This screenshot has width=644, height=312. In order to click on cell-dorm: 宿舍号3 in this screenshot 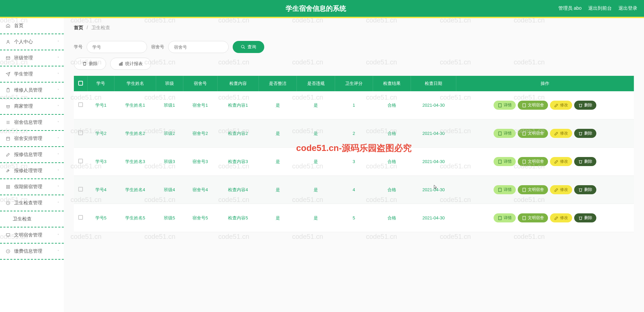, I will do `click(200, 162)`.